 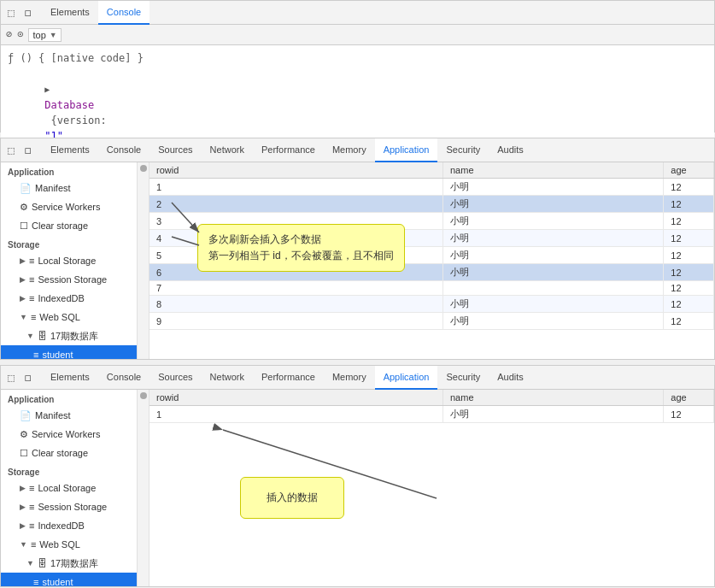 I want to click on devtools-icons-3: ⬚ ◻, so click(x=20, y=378).